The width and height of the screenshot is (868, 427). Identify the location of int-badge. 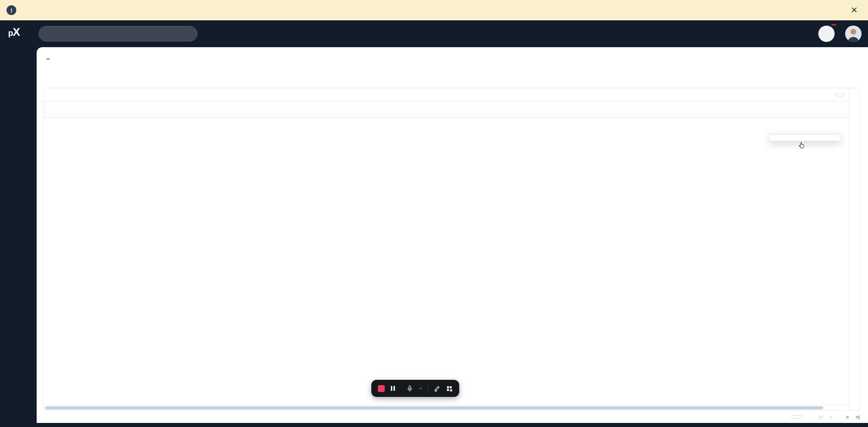
(48, 59).